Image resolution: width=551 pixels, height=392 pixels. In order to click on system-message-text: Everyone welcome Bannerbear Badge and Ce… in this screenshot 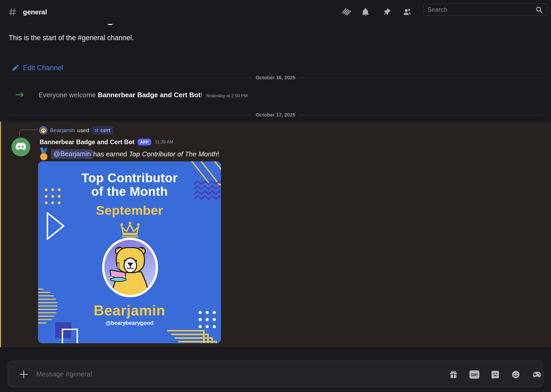, I will do `click(143, 95)`.